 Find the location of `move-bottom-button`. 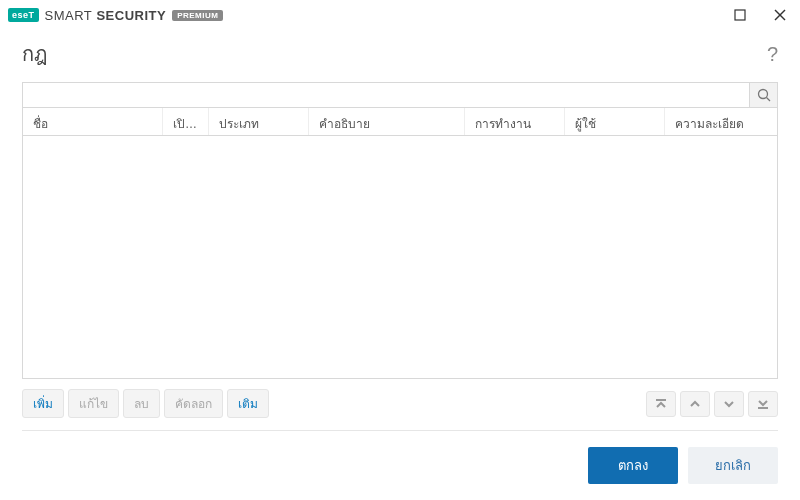

move-bottom-button is located at coordinates (763, 404).